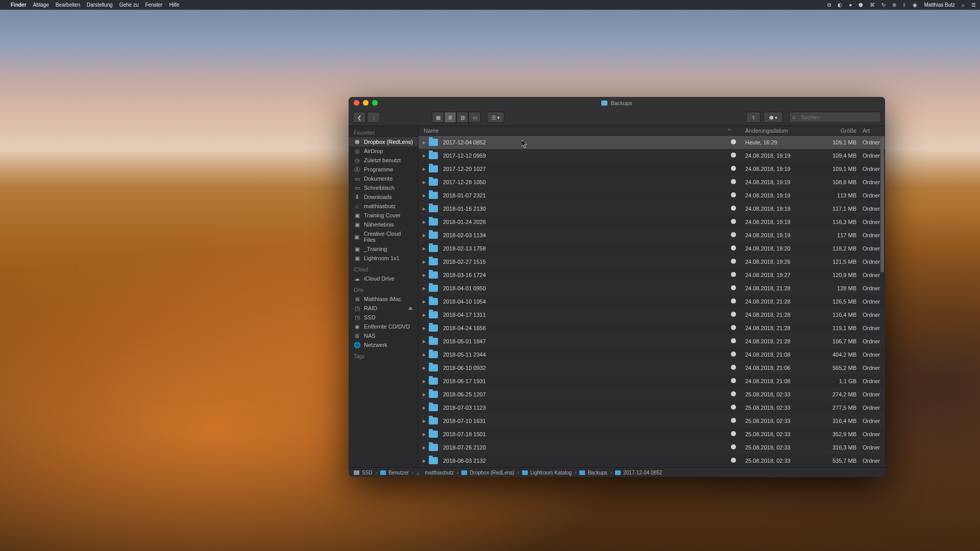 This screenshot has width=980, height=551. Describe the element at coordinates (488, 472) in the screenshot. I see `breadcrumb-item: Dropbox (RedLens)` at that location.